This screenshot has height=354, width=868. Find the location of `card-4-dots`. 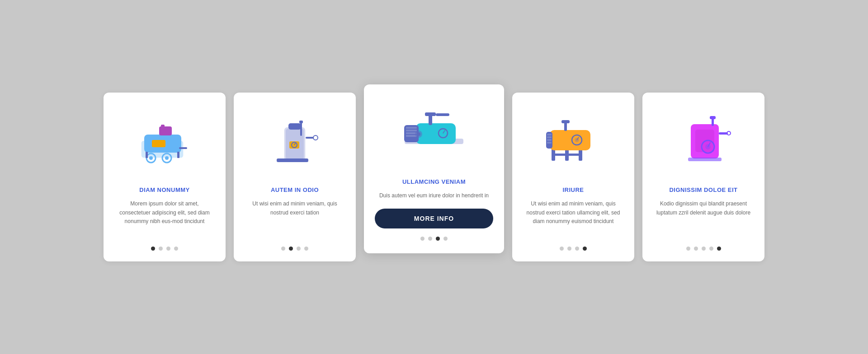

card-4-dots is located at coordinates (573, 248).